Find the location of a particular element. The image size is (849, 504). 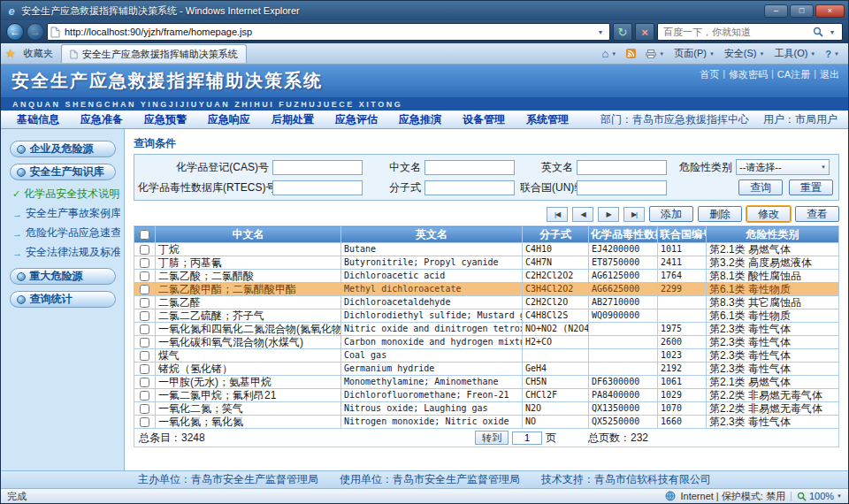

cn-name-input is located at coordinates (470, 168).